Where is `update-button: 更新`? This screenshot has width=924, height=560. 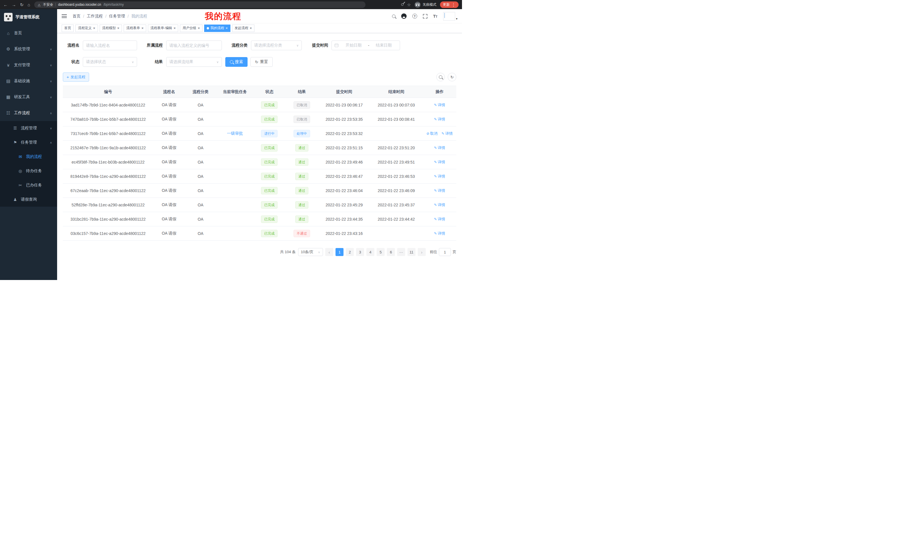
update-button: 更新 is located at coordinates (449, 4).